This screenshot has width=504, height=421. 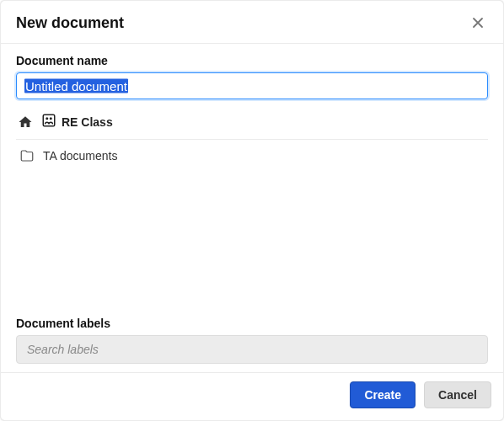 What do you see at coordinates (252, 86) in the screenshot?
I see `document-name-input` at bounding box center [252, 86].